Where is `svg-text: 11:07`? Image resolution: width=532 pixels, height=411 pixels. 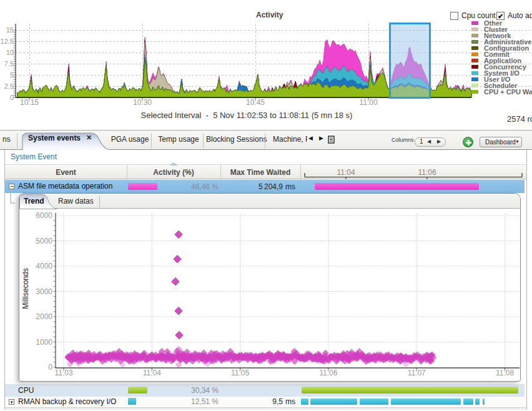
svg-text: 11:07 is located at coordinates (417, 373).